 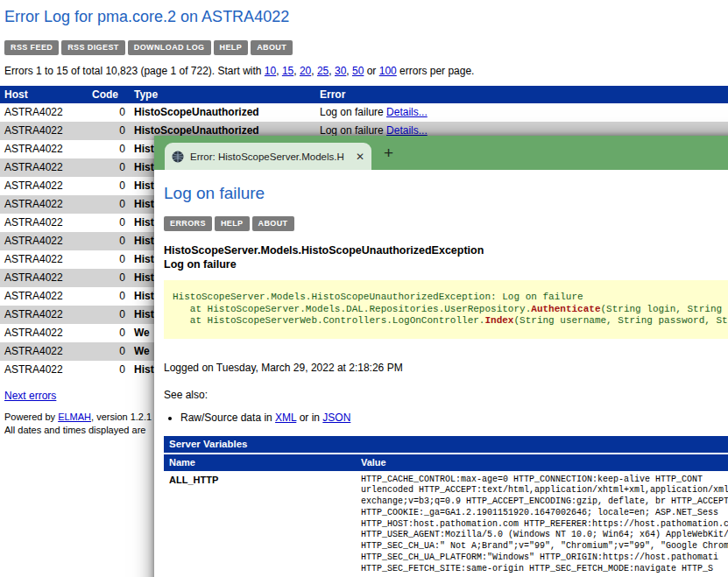 I want to click on link-30: 30, so click(x=340, y=71).